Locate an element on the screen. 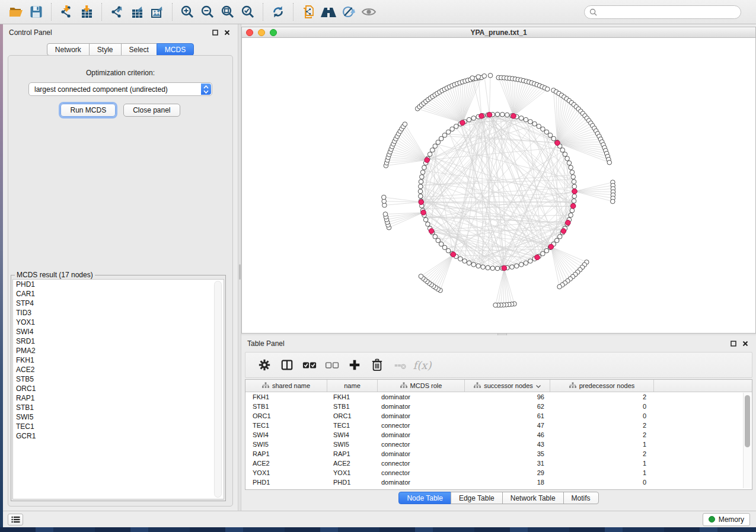  table-row: FKH1FKH1dominator962 is located at coordinates (499, 397).